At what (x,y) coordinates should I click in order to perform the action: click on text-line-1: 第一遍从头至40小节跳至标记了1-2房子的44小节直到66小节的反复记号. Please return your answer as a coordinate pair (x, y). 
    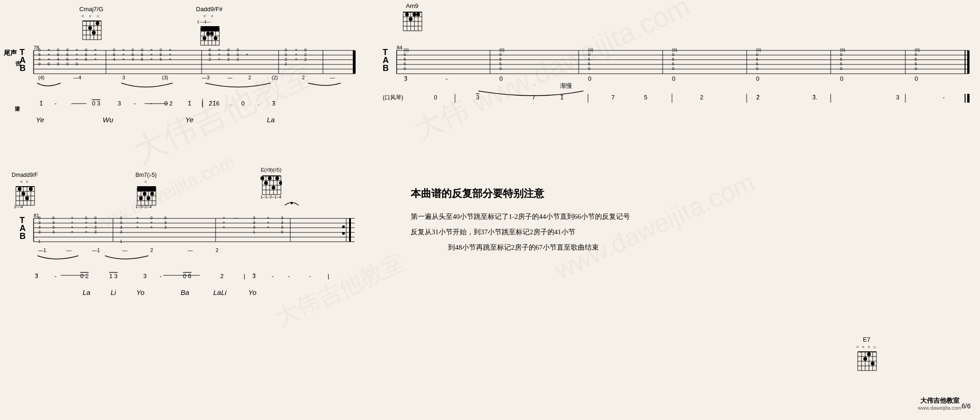
    Looking at the image, I should click on (546, 217).